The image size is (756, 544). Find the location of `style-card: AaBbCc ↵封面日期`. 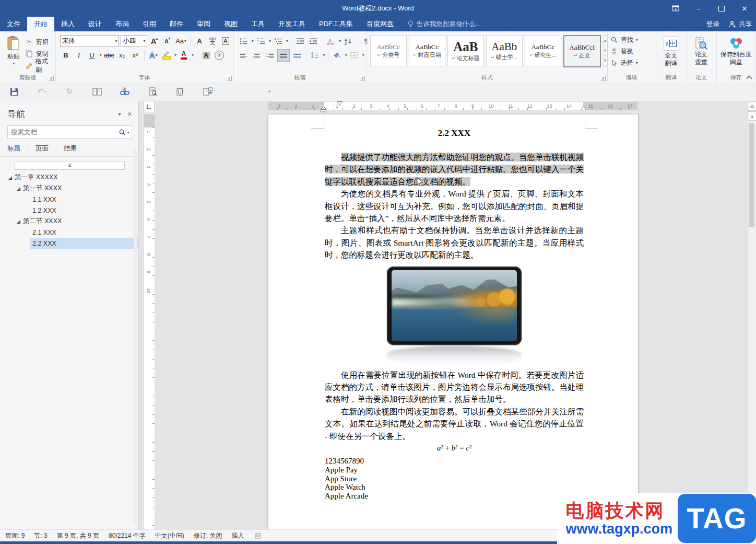

style-card: AaBbCc ↵封面日期 is located at coordinates (427, 51).